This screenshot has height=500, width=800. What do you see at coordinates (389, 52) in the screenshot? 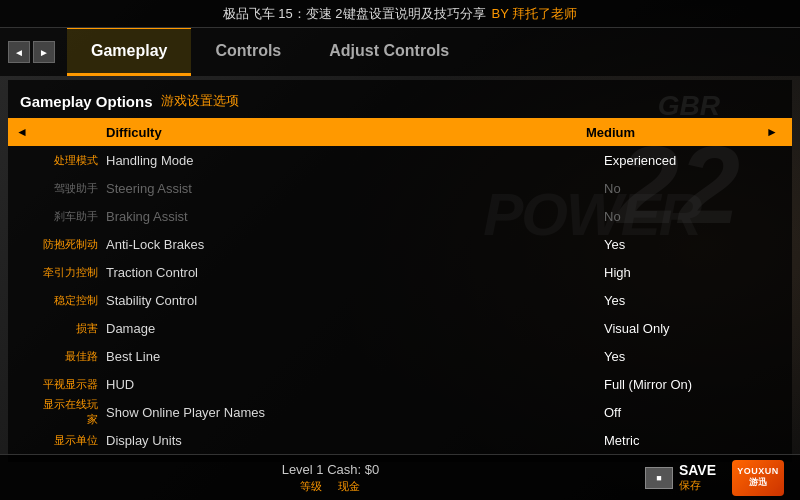
I see `tab-adjust-controls: Adjust Controls` at bounding box center [389, 52].